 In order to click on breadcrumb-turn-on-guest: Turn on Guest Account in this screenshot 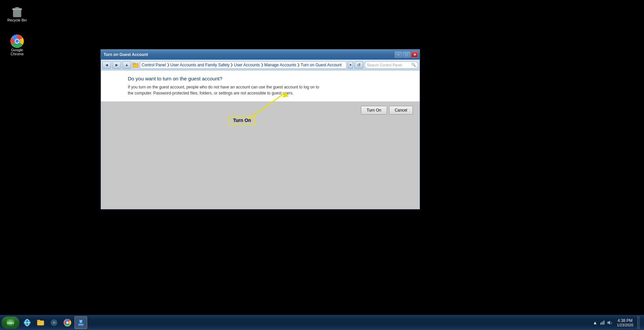, I will do `click(321, 65)`.